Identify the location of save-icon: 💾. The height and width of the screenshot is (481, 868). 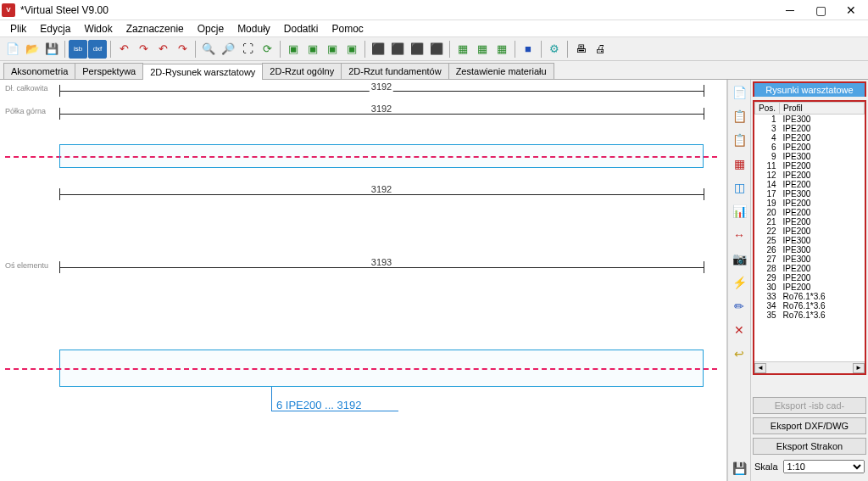
(52, 49).